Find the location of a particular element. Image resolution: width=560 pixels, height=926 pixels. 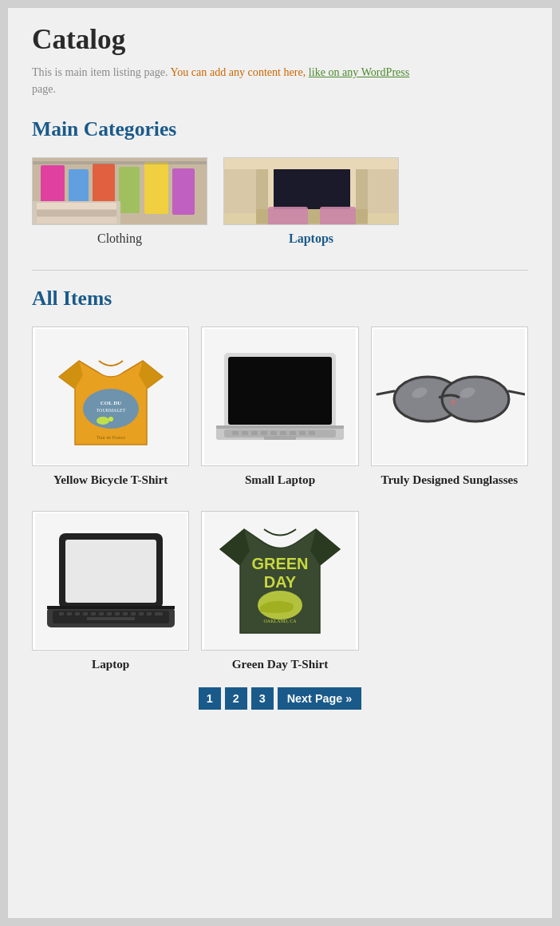

category-laptops-image is located at coordinates (311, 192).